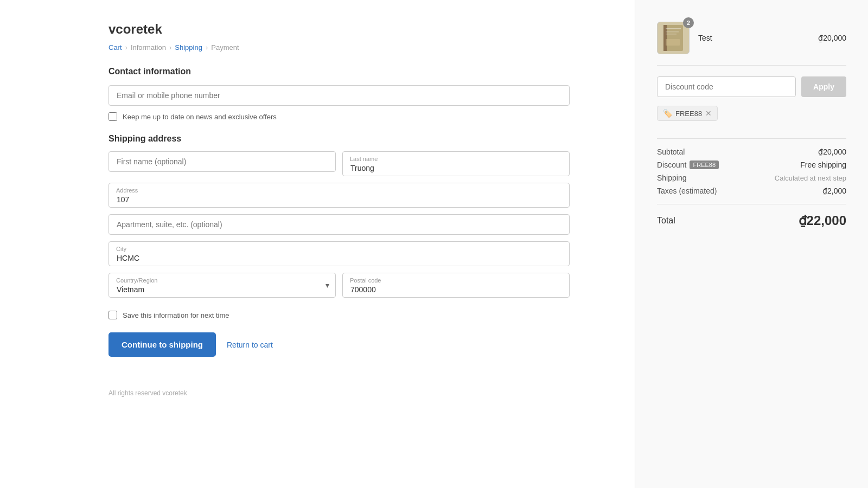 The image size is (868, 488). Describe the element at coordinates (339, 95) in the screenshot. I see `email-field` at that location.